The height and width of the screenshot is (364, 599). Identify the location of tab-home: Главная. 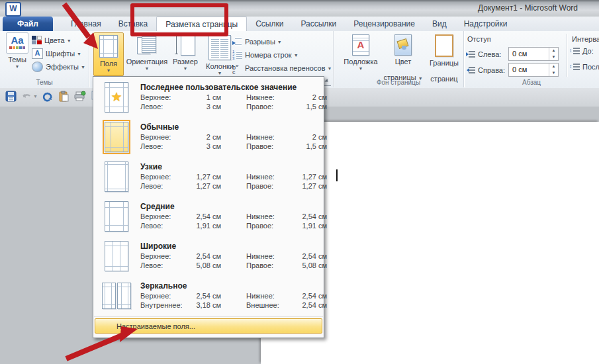
(86, 24).